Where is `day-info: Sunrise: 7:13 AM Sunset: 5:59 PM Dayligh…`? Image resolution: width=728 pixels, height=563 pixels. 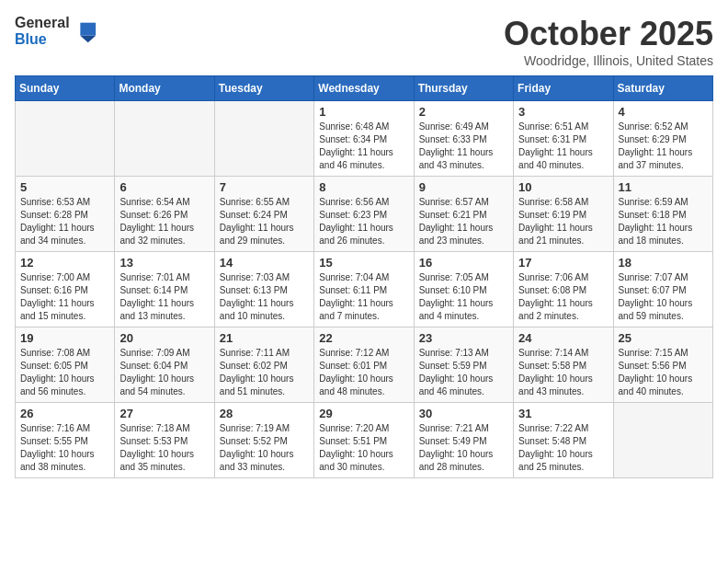
day-info: Sunrise: 7:13 AM Sunset: 5:59 PM Dayligh… is located at coordinates (463, 373).